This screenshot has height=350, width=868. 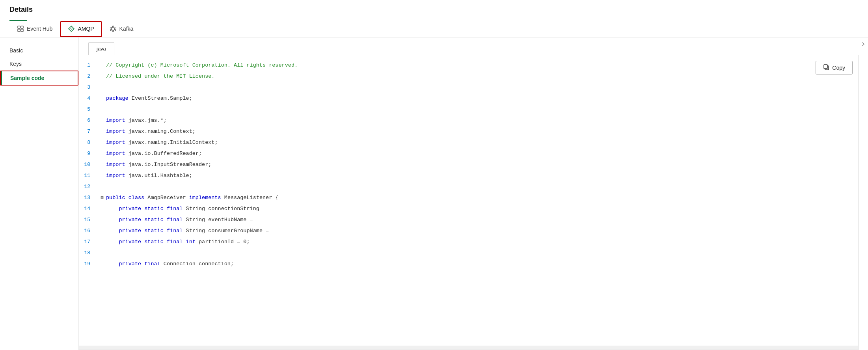 What do you see at coordinates (434, 29) in the screenshot?
I see `tab-bar: Event Hub AMQP` at bounding box center [434, 29].